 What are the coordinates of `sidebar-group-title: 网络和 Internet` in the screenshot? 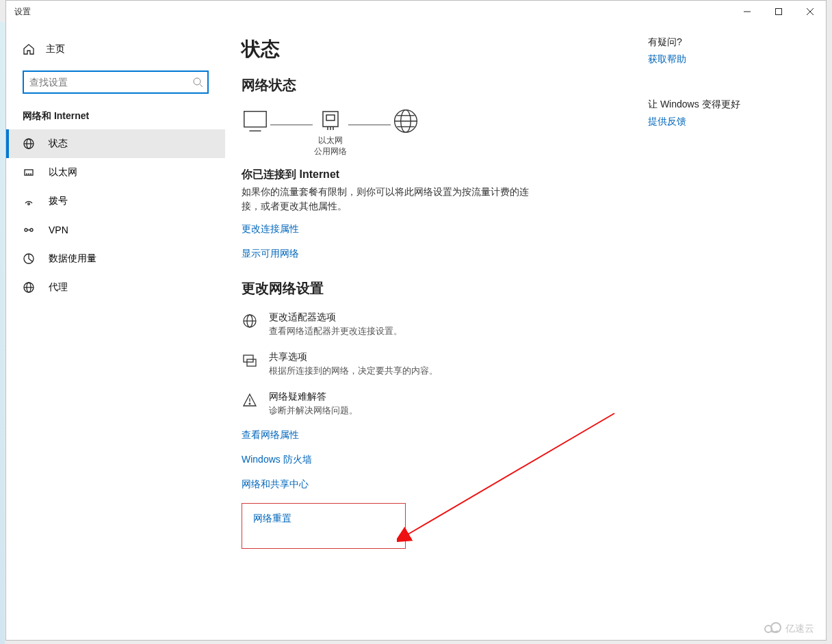 It's located at (116, 112).